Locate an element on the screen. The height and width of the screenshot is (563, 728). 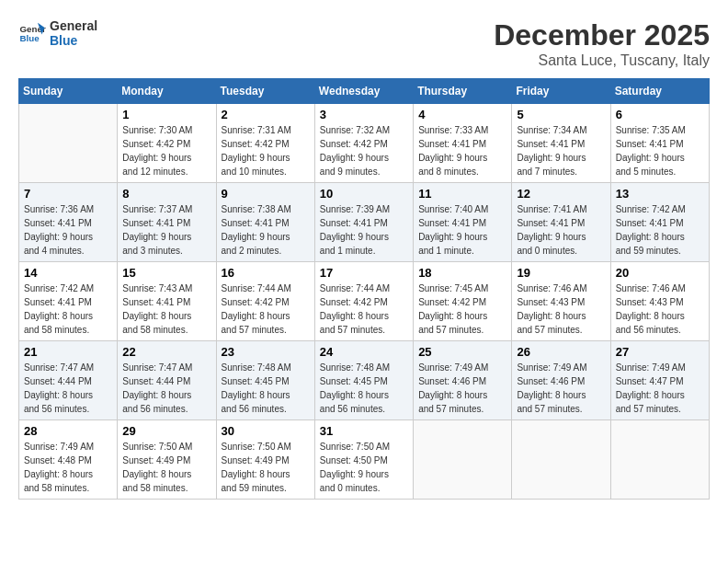
header-day-friday: Friday is located at coordinates (561, 92).